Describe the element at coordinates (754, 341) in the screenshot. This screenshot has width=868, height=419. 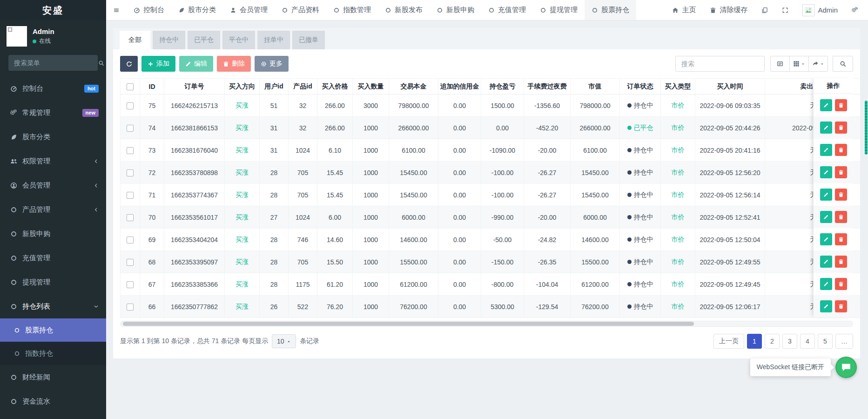
I see `page-button-1: 1` at that location.